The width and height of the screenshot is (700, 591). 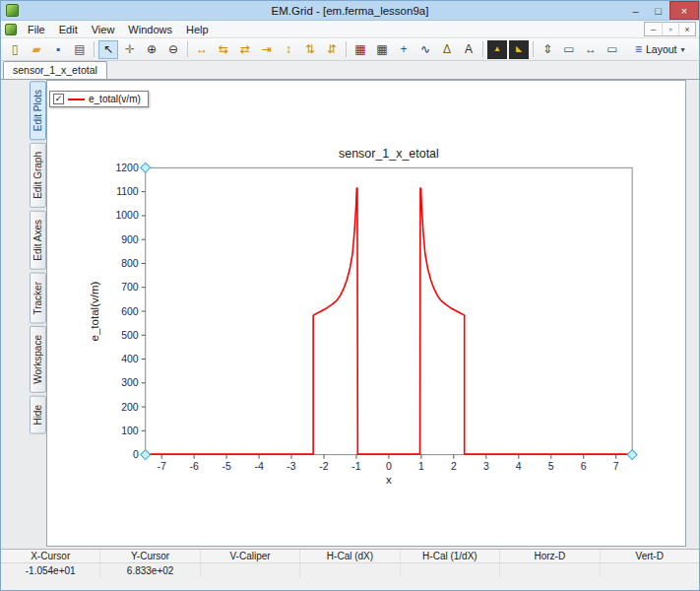 I want to click on zoom-out-icon: ⊖, so click(x=173, y=49).